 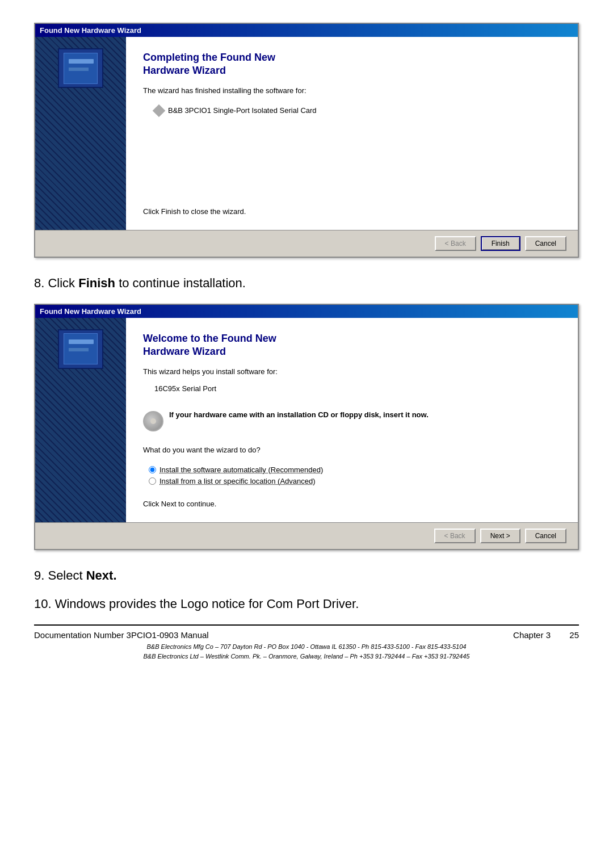 What do you see at coordinates (501, 536) in the screenshot?
I see `wizard2-next-button: Next >` at bounding box center [501, 536].